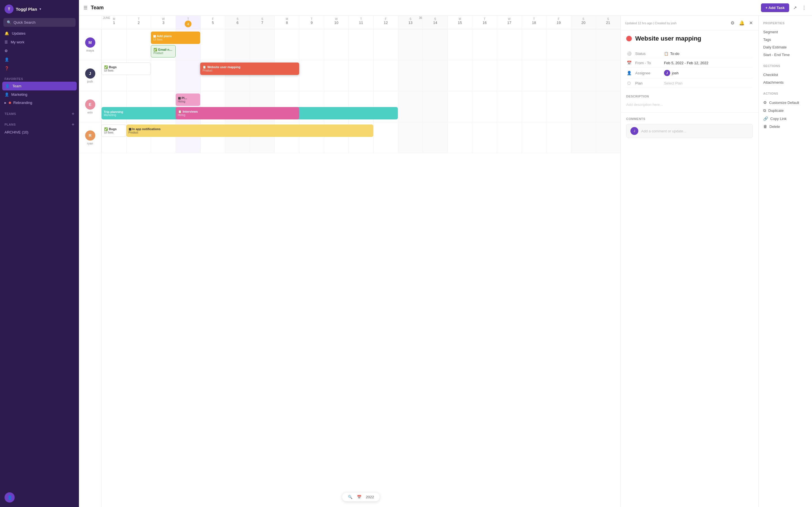 The height and width of the screenshot is (507, 812). What do you see at coordinates (785, 126) in the screenshot?
I see `sidebar-action-delete: 🗑Delete` at bounding box center [785, 126].